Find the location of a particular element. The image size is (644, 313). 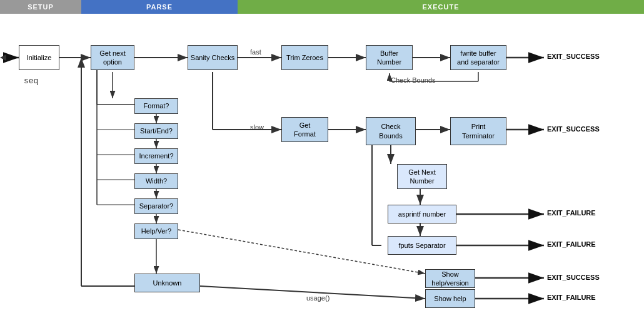

header-execute: EXECUTE is located at coordinates (441, 7).